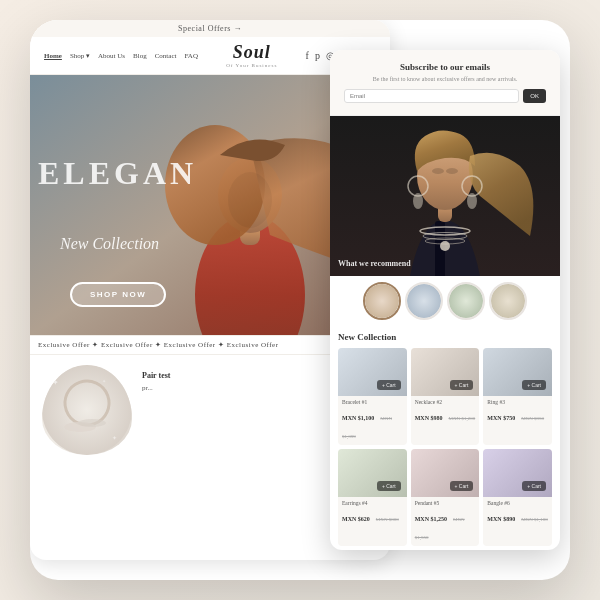  I want to click on nav-shop: Shop ▾, so click(80, 56).